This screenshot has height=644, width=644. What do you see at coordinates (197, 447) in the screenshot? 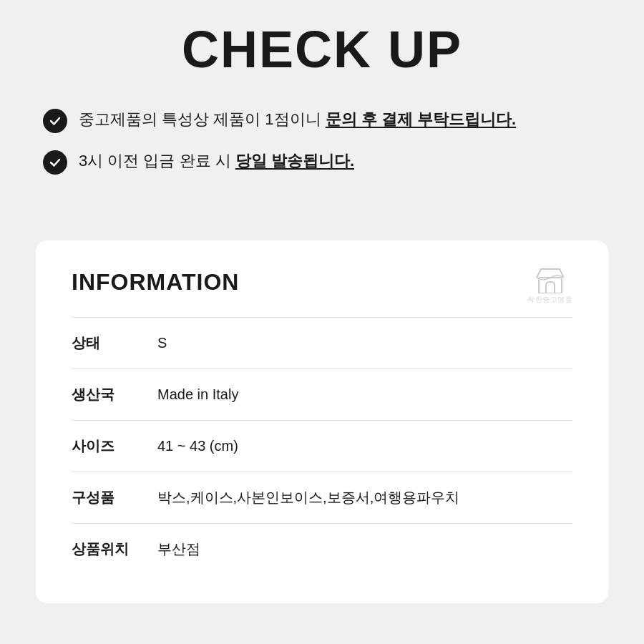
I see `value-size: 41 ~ 43 (cm)` at bounding box center [197, 447].